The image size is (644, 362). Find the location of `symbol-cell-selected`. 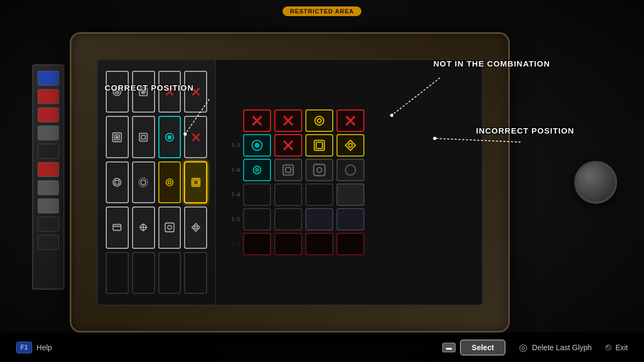

symbol-cell-selected is located at coordinates (195, 182).